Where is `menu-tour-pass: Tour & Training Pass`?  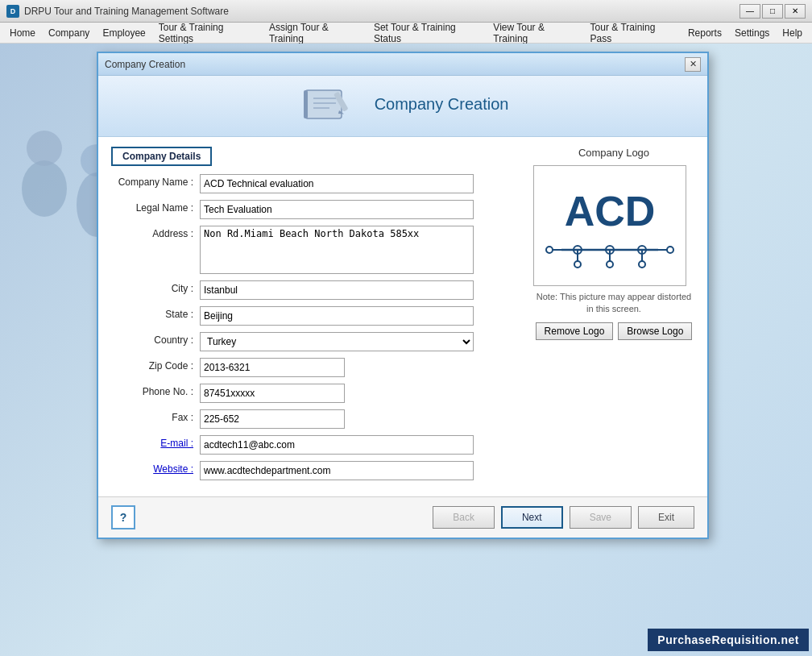 menu-tour-pass: Tour & Training Pass is located at coordinates (633, 33).